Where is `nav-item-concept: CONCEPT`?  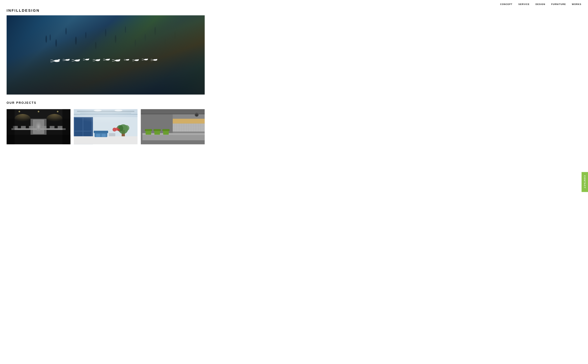 nav-item-concept: CONCEPT is located at coordinates (506, 4).